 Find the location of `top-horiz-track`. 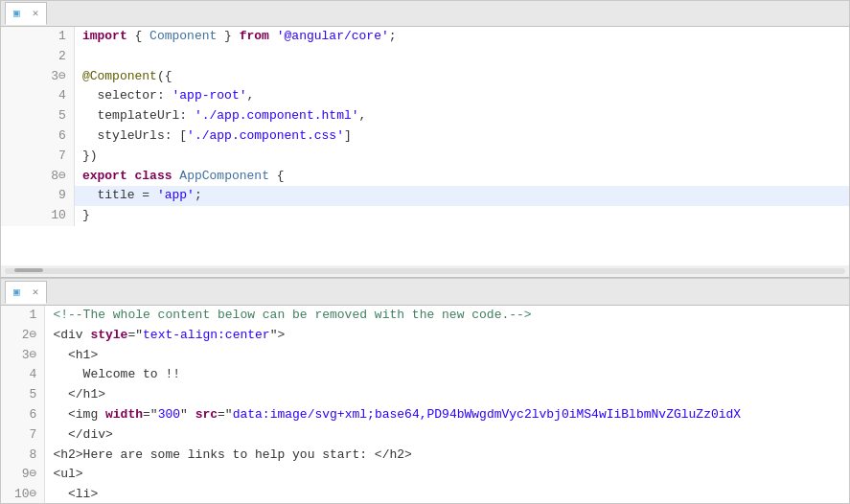

top-horiz-track is located at coordinates (425, 271).